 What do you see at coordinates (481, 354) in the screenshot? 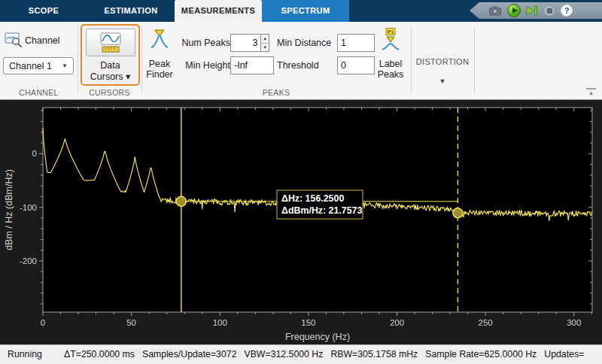
I see `status-item: Sample Rate=625.0000 Hz` at bounding box center [481, 354].